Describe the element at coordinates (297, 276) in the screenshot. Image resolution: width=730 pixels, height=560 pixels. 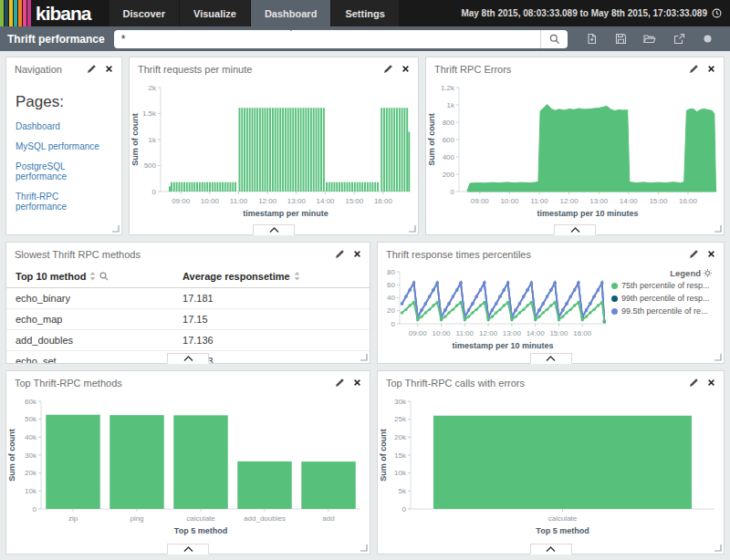
I see `sort-icon` at that location.